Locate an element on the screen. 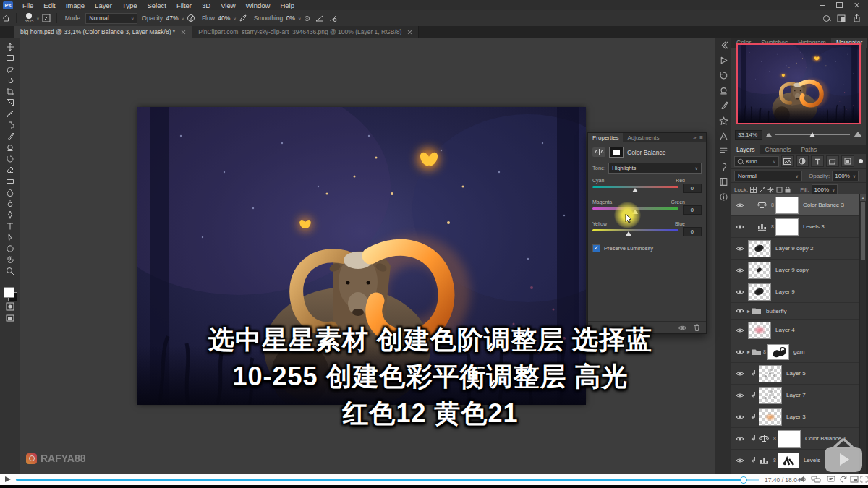  layer-row-butterfly: ▸butterfly is located at coordinates (799, 311).